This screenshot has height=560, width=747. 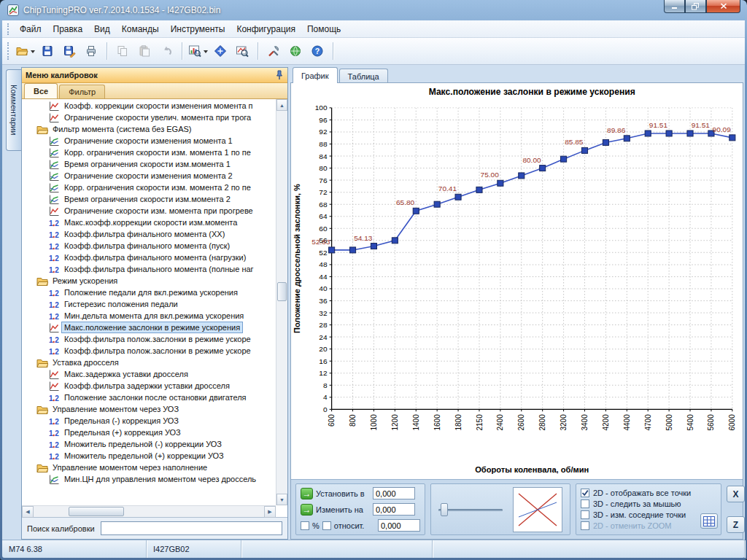 I want to click on tree-item: 12Предельная (+) коррекция УОЗ, so click(x=149, y=432).